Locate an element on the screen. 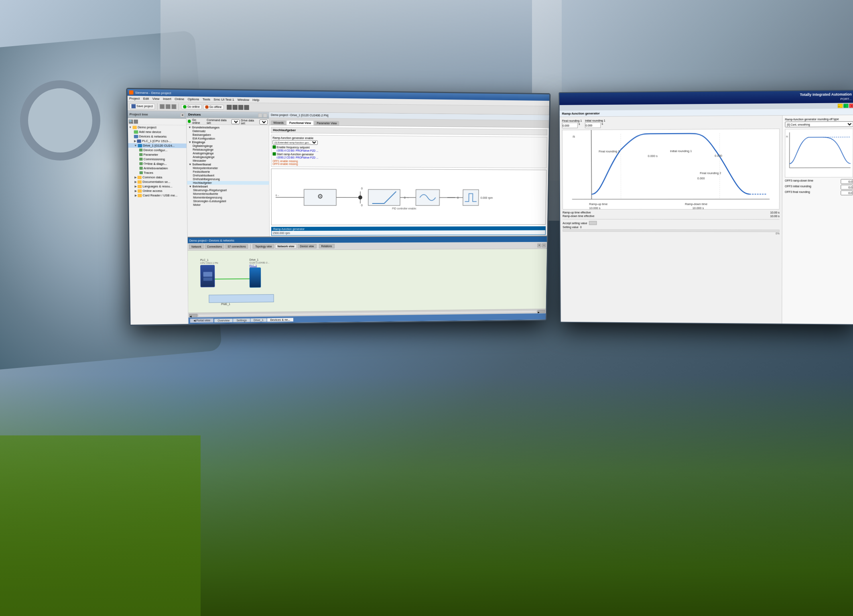 Image resolution: width=853 pixels, height=616 pixels. tab-wizards: Wizards is located at coordinates (278, 123).